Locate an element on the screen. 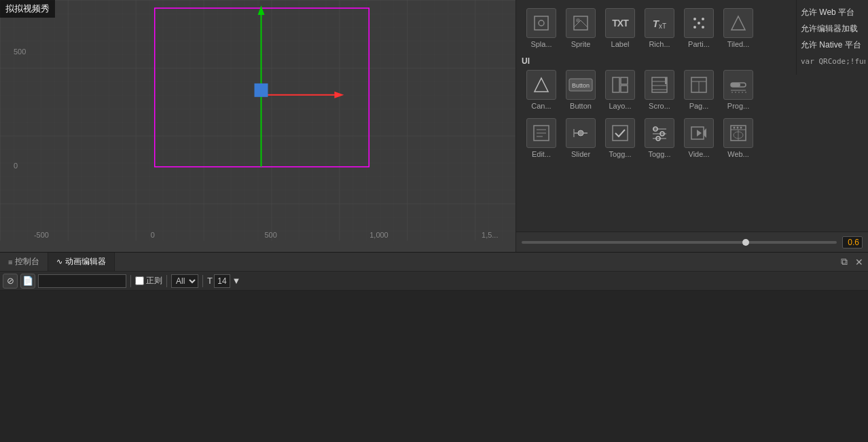 The height and width of the screenshot is (442, 868). comp-web: Web... is located at coordinates (738, 139).